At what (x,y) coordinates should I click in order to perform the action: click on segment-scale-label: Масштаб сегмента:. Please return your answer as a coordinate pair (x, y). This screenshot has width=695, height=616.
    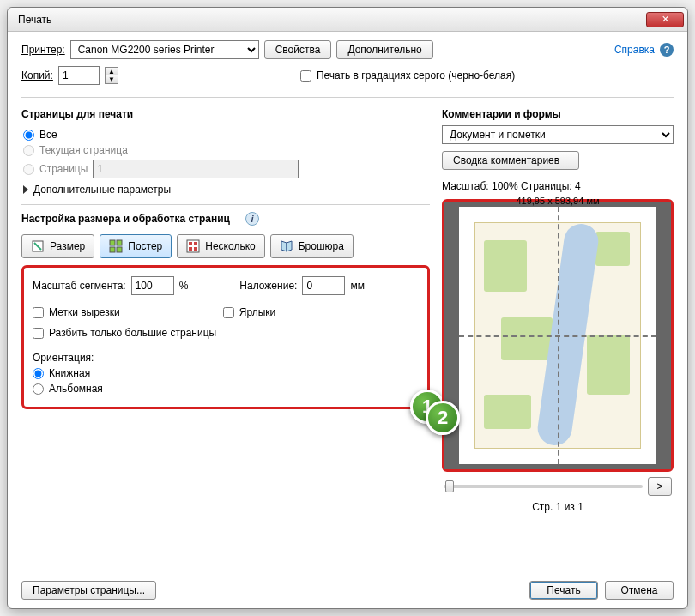
    Looking at the image, I should click on (79, 286).